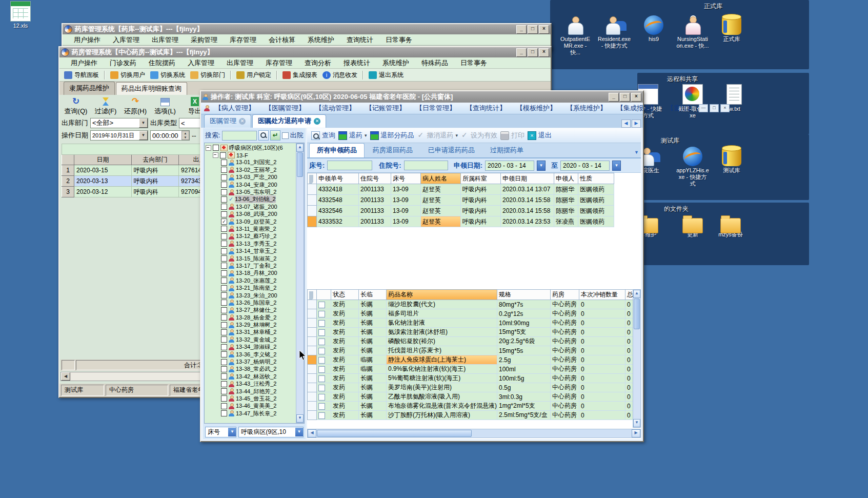 Image resolution: width=868 pixels, height=498 pixels. What do you see at coordinates (703, 108) in the screenshot?
I see `mdi-minimize-button: —` at bounding box center [703, 108].